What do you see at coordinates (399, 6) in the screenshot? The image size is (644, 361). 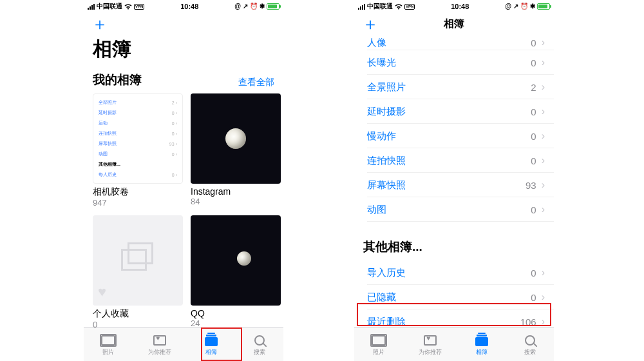 I see `wifi-icon` at bounding box center [399, 6].